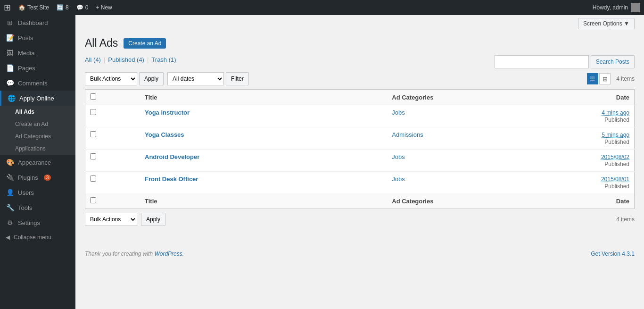 This screenshot has width=644, height=309. I want to click on items-count-top: 4 items, so click(625, 79).